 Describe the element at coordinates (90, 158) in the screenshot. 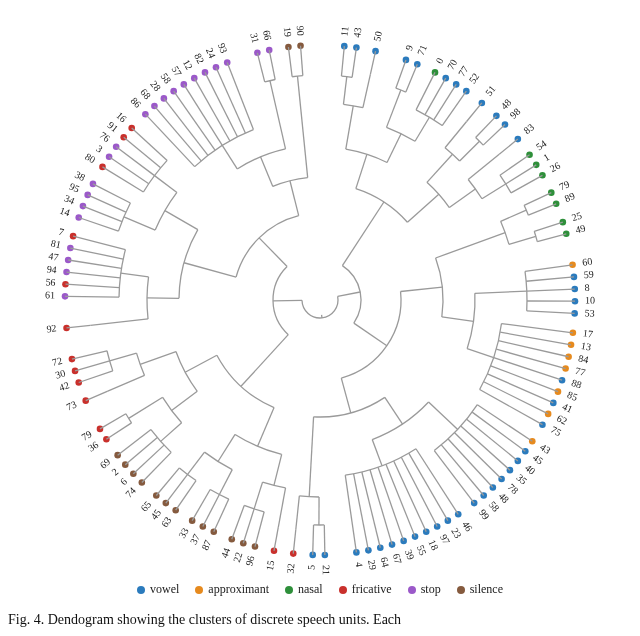

I see `leaf-label: 80` at that location.